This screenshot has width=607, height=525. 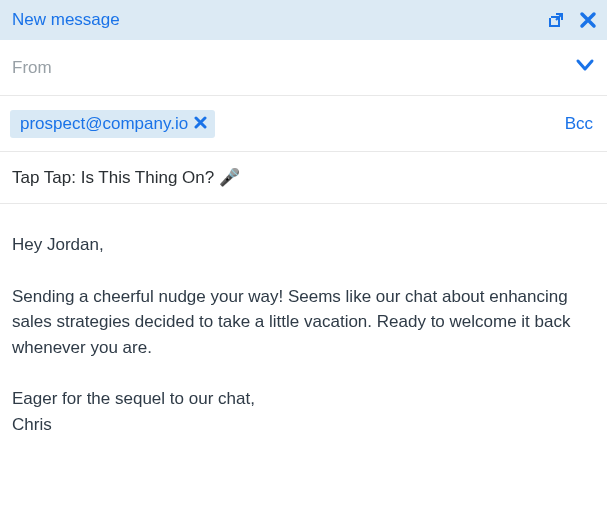 What do you see at coordinates (304, 412) in the screenshot?
I see `body-signoff: Eager for the sequel to our chat, Chris` at bounding box center [304, 412].